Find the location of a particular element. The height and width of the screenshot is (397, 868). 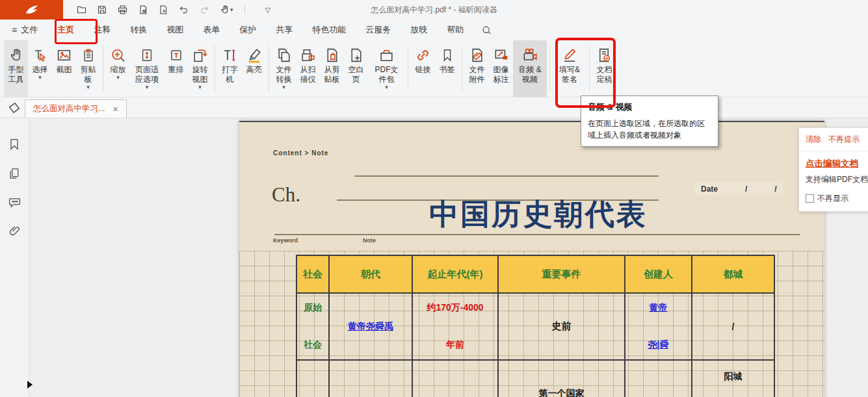

search-button is located at coordinates (486, 30).